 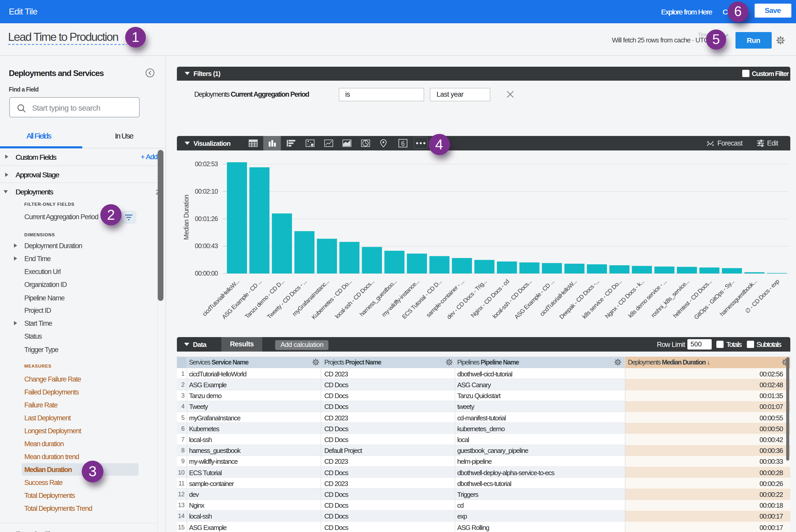 I want to click on svg-text: Forecast, so click(x=730, y=143).